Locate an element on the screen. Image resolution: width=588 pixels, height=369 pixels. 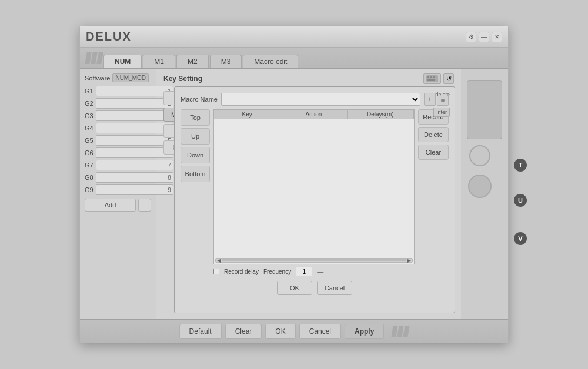
window-controls: ⚙ — ✕ is located at coordinates (484, 37).